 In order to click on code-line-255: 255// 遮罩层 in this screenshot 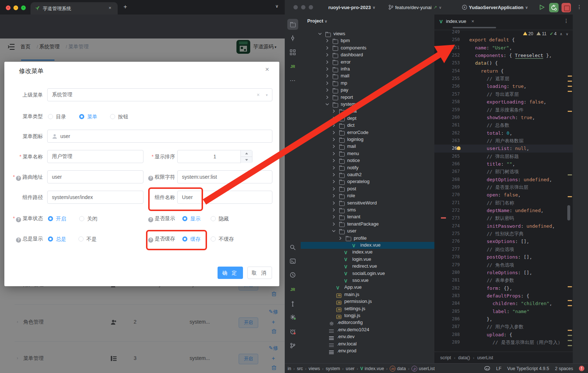, I will do `click(503, 78)`.